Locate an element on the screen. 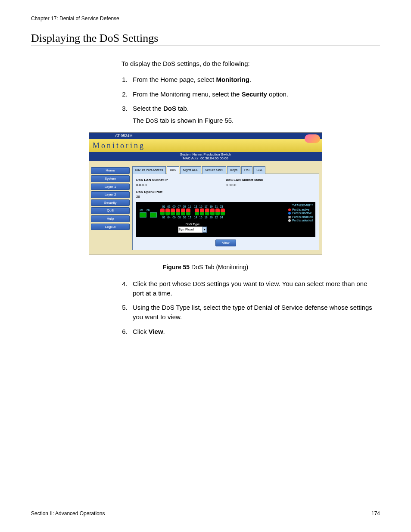 Image resolution: width=411 pixels, height=532 pixels. sidebar-item-layer-1: Layer 1 is located at coordinates (110, 187).